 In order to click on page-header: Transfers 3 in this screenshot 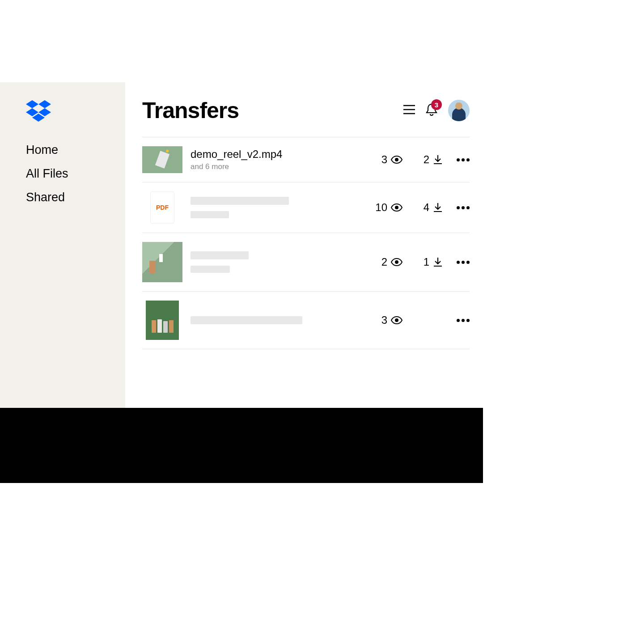, I will do `click(306, 110)`.